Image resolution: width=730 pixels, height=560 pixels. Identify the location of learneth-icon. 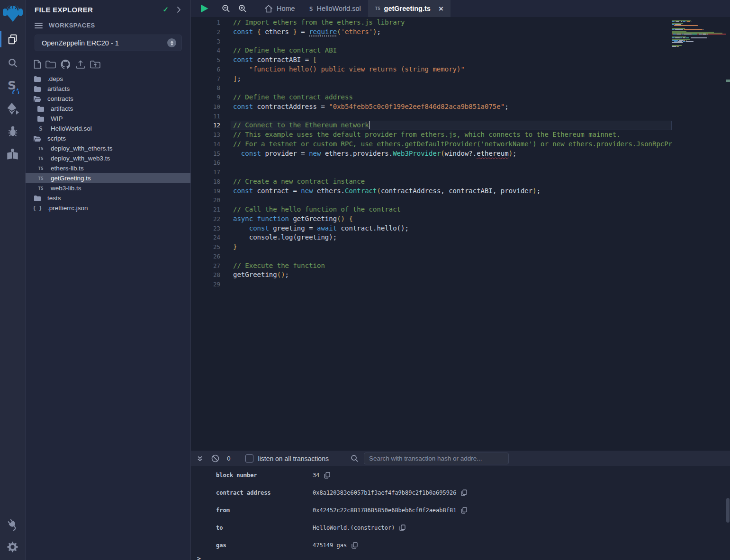
(12, 154).